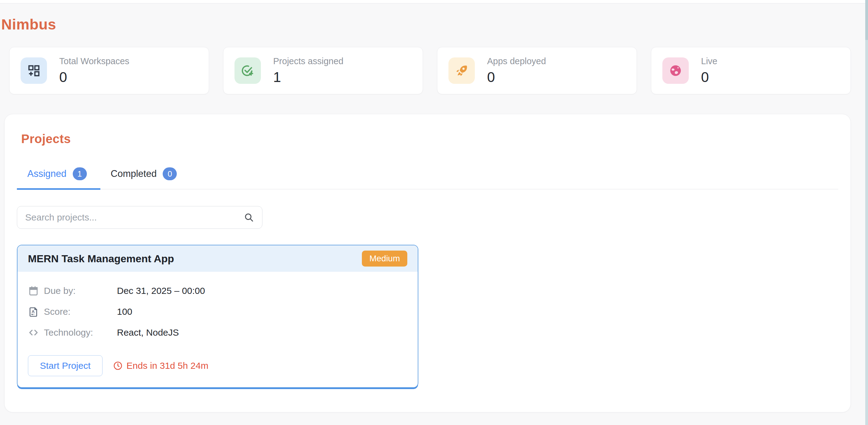 Image resolution: width=868 pixels, height=425 pixels. Describe the element at coordinates (47, 174) in the screenshot. I see `tab-label: Assigned` at that location.